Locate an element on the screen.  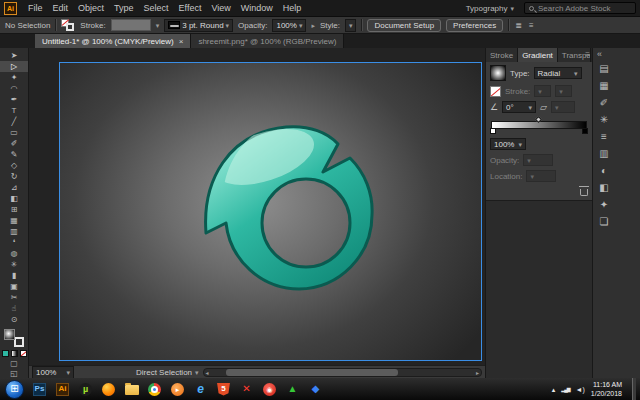
taskbar-photoshop: Ps is located at coordinates (40, 389).